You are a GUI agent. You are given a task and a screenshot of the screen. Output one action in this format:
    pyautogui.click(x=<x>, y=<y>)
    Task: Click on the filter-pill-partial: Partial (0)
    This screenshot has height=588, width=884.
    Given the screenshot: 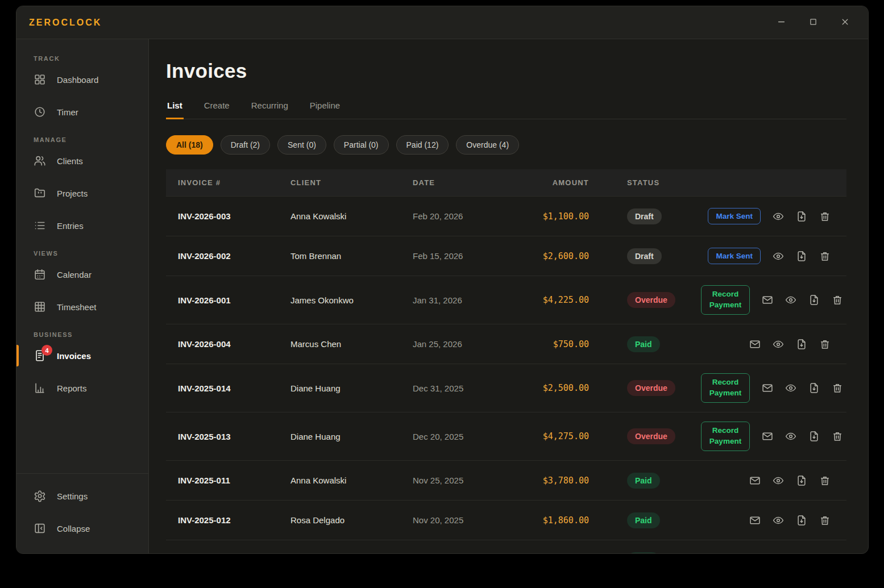 What is the action you would take?
    pyautogui.click(x=362, y=145)
    